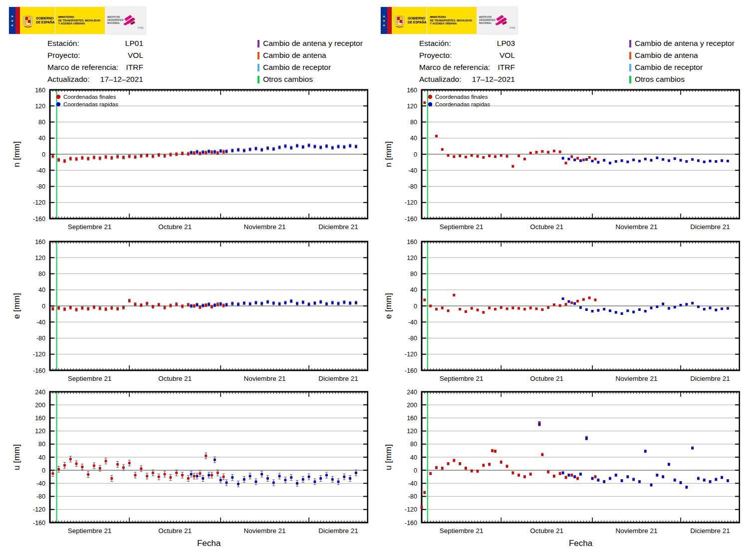  I want to click on svg-text: n [mm], so click(388, 154).